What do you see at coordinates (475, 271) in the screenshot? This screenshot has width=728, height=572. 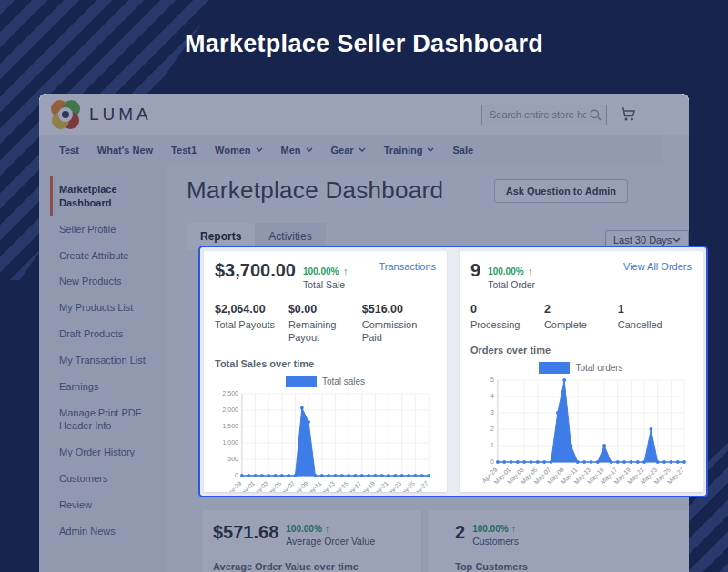 I see `total-order-value: 9` at bounding box center [475, 271].